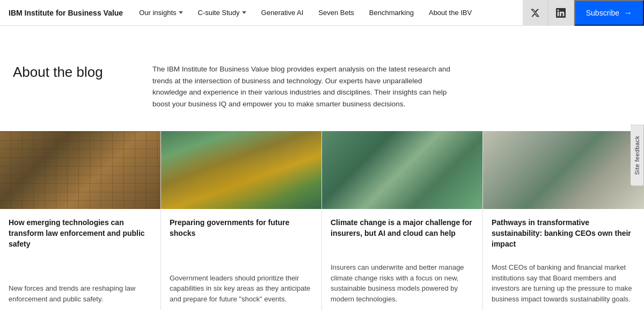 The height and width of the screenshot is (310, 644). What do you see at coordinates (402, 220) in the screenshot?
I see `card-climate: Climate change is a major challenge for …` at bounding box center [402, 220].